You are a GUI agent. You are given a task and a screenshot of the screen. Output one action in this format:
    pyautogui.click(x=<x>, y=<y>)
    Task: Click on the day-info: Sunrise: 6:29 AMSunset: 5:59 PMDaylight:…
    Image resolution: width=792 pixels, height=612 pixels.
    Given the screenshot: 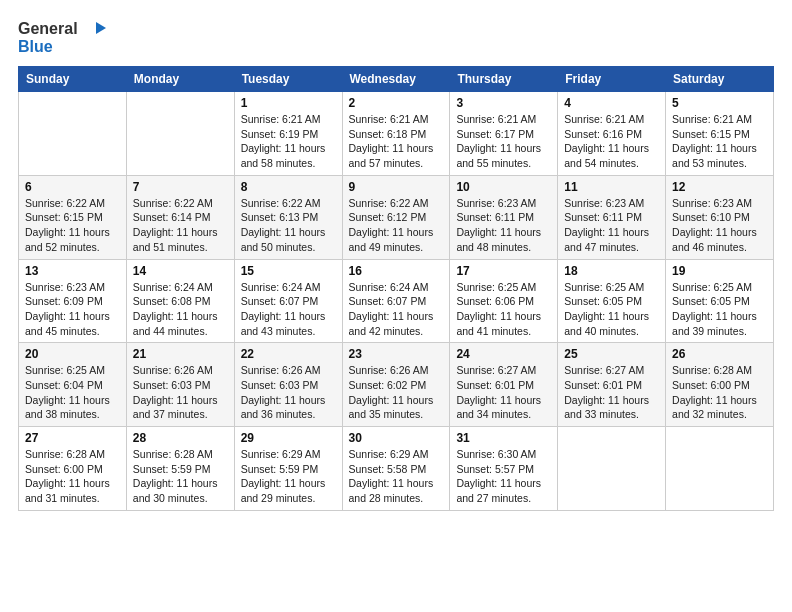 What is the action you would take?
    pyautogui.click(x=284, y=476)
    